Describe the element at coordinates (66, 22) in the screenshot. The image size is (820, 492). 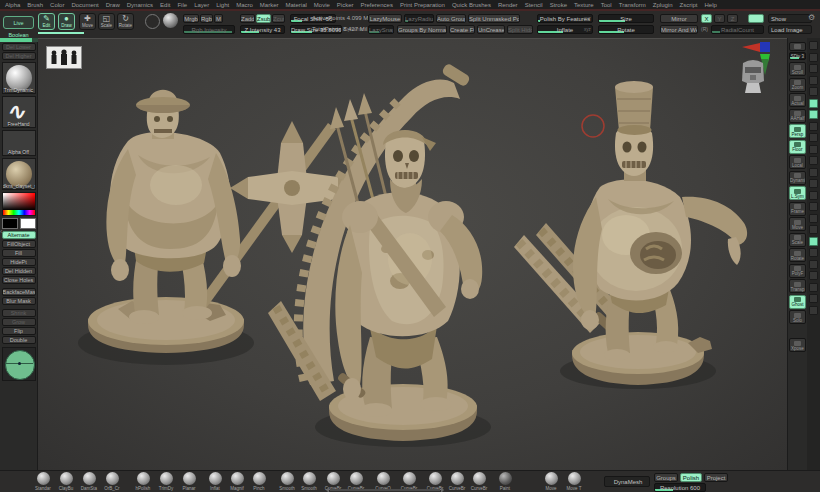
I see `draw-button: ● Draw` at that location.